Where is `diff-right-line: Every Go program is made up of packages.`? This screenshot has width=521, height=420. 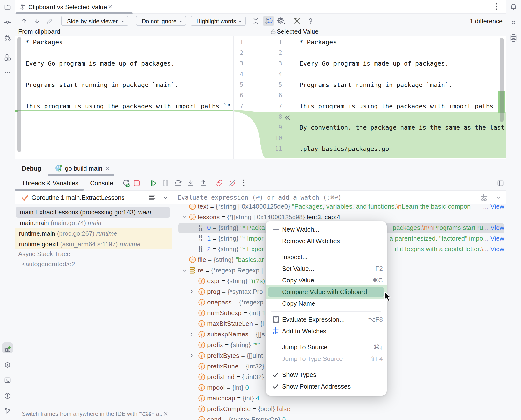
diff-right-line: Every Go program is made up of packages. is located at coordinates (402, 63).